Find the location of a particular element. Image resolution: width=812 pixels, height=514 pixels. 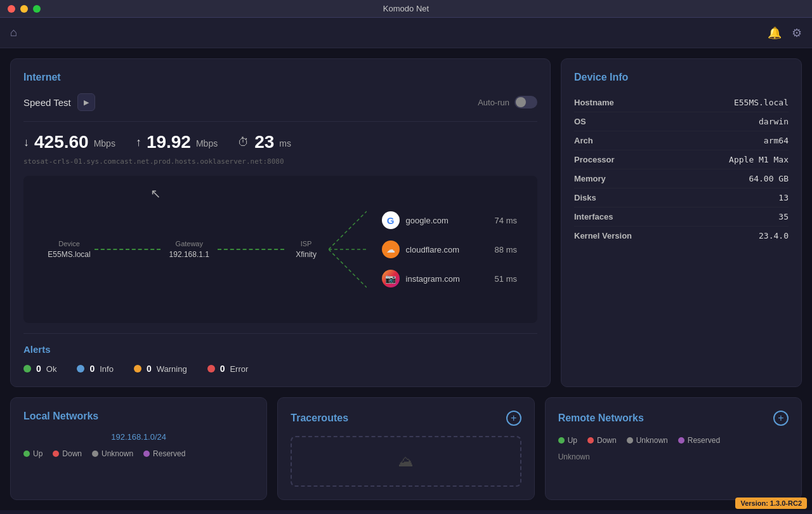

remote-legend-unknown-dot is located at coordinates (630, 440).